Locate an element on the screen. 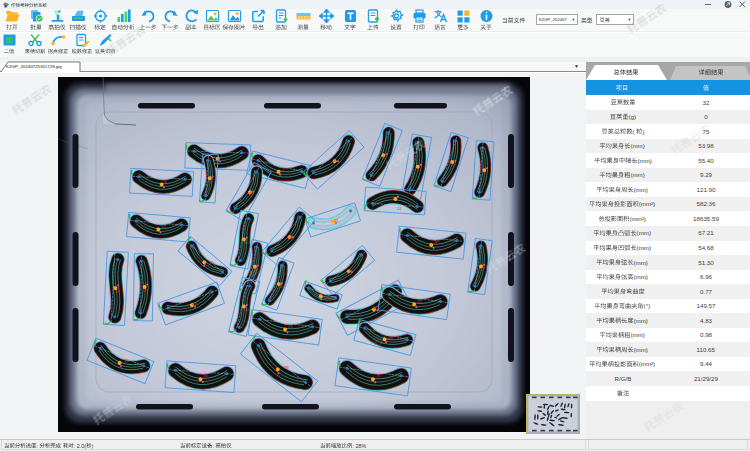 The width and height of the screenshot is (750, 451). svg-text: 22 is located at coordinates (350, 272).